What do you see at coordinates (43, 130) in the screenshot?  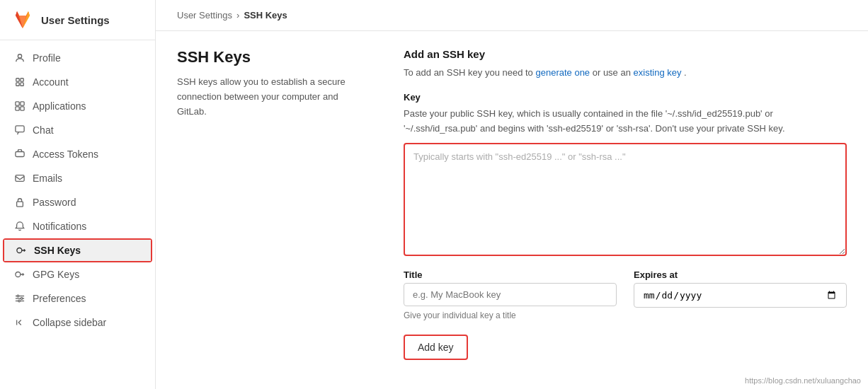 I see `sidebar-item-chat-label: Chat` at bounding box center [43, 130].